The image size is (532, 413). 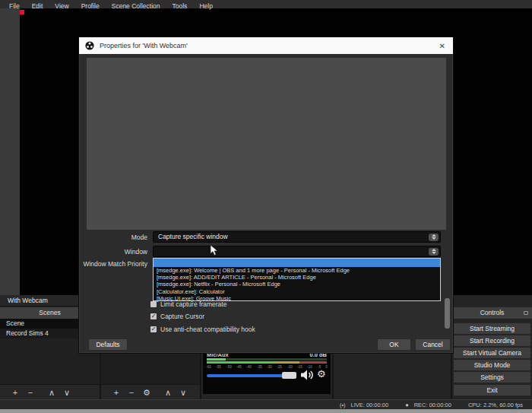 What do you see at coordinates (116, 392) in the screenshot?
I see `add-source-icon: +` at bounding box center [116, 392].